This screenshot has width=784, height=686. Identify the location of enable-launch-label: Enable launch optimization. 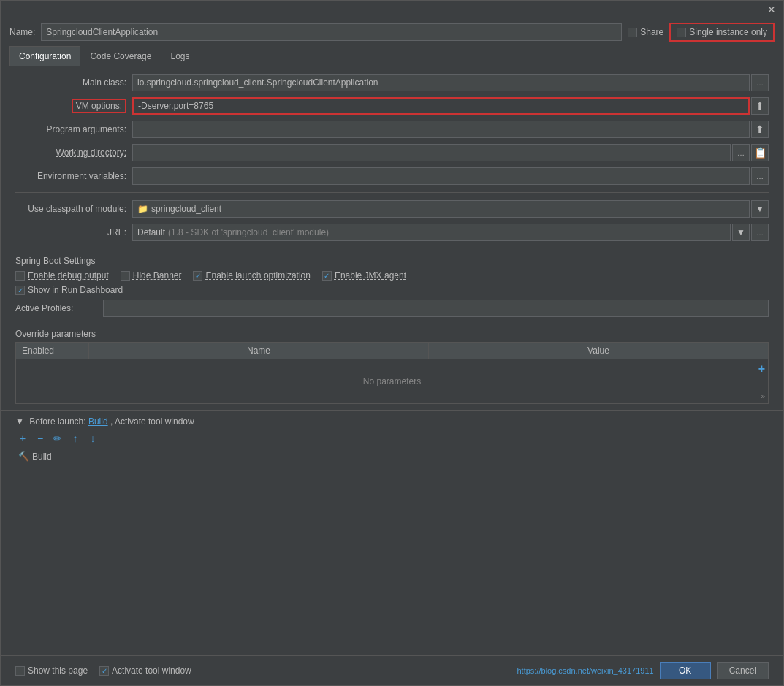
(257, 275).